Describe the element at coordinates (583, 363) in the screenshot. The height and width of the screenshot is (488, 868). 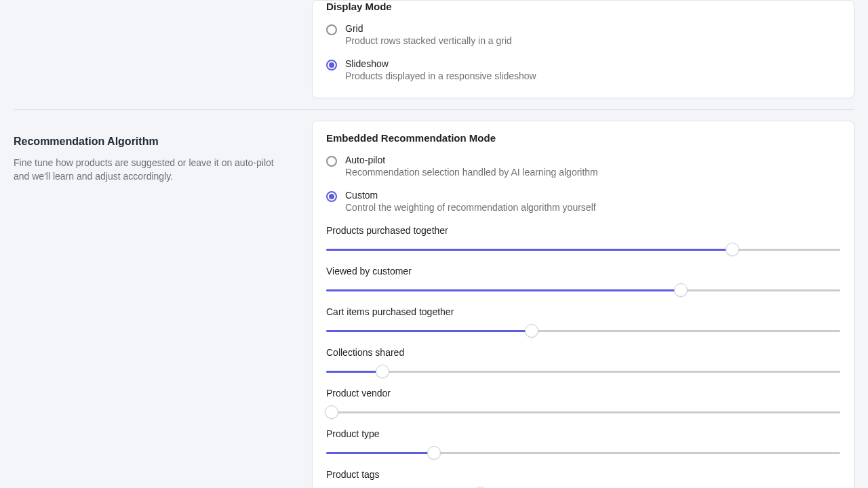
I see `slider-block: Collections shared` at that location.